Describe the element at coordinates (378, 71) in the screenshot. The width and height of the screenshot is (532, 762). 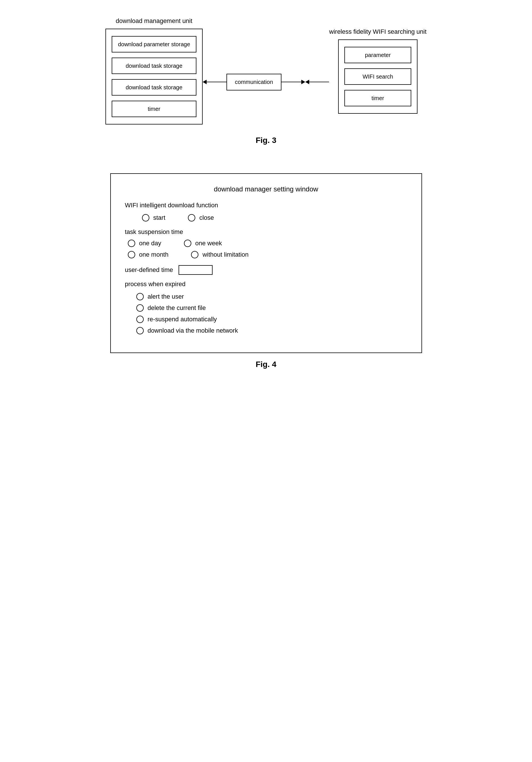
I see `right-unit: wireless fidelity WIFI searching unit pa…` at that location.